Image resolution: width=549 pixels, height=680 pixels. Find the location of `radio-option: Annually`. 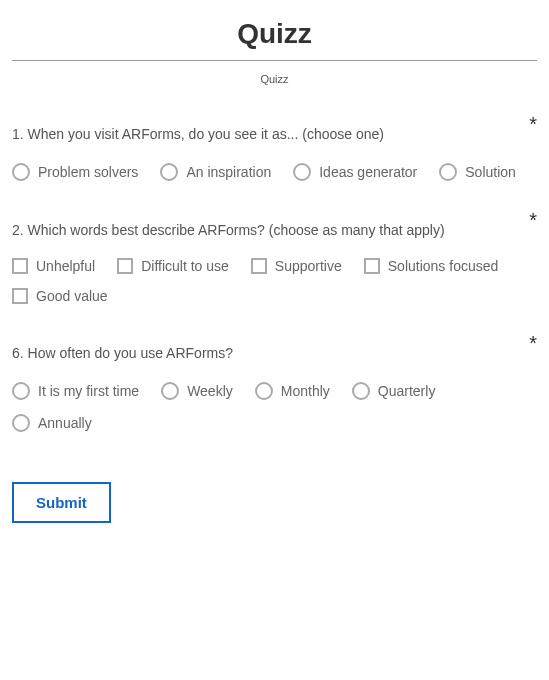

radio-option: Annually is located at coordinates (52, 423).